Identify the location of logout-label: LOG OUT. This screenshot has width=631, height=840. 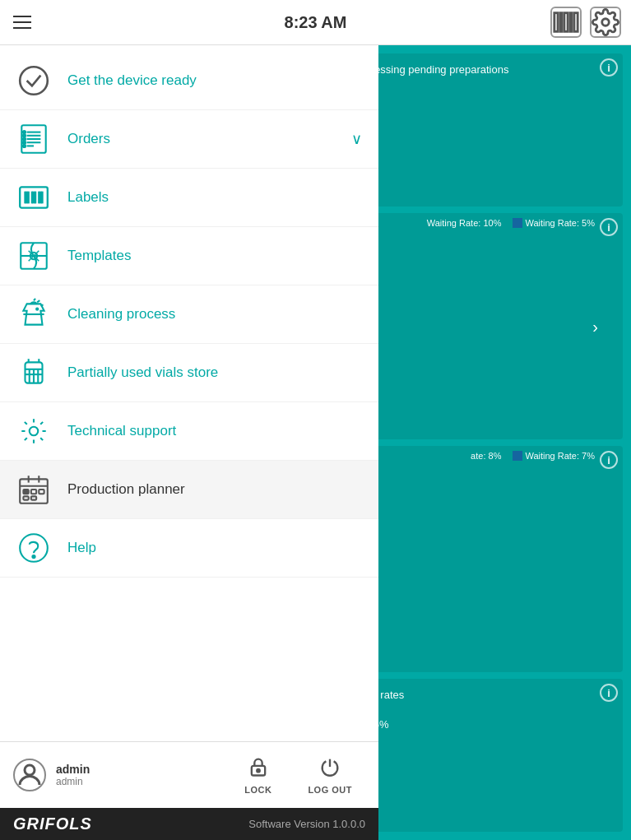
(330, 790).